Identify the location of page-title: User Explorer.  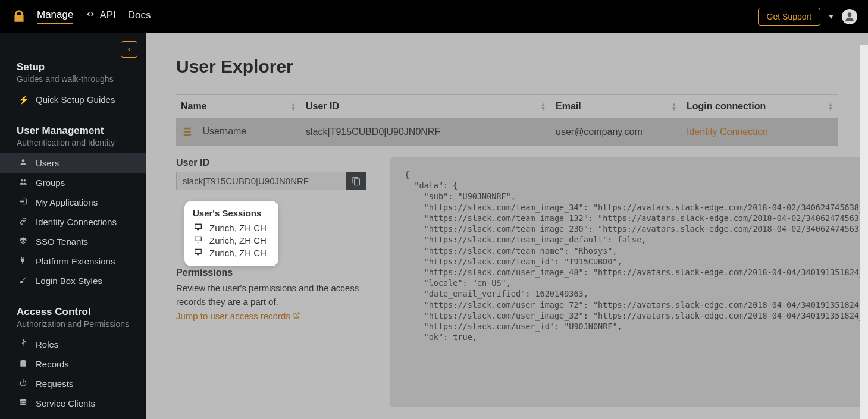
(507, 67).